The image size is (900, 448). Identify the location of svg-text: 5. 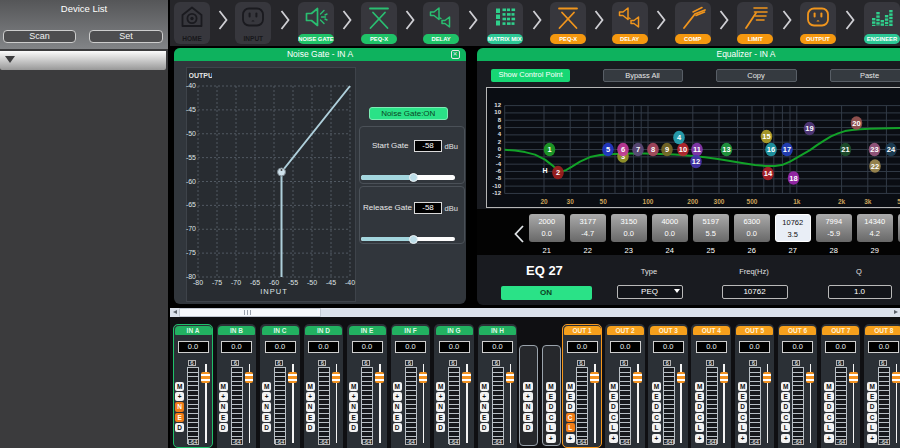
(608, 150).